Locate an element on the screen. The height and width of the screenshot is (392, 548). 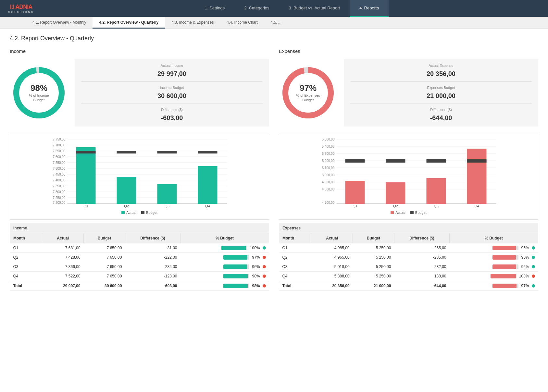
svg-text: 5 200,00 is located at coordinates (329, 161).